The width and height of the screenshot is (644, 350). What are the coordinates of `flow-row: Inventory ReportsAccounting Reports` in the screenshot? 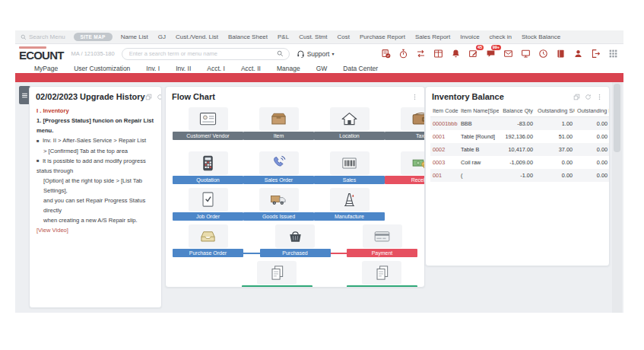 It's located at (295, 274).